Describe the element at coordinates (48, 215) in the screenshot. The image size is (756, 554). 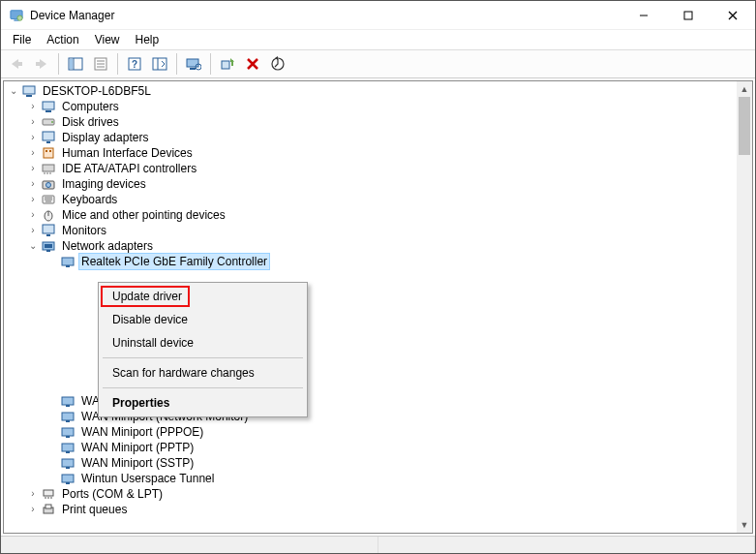
I see `mice-icon` at that location.